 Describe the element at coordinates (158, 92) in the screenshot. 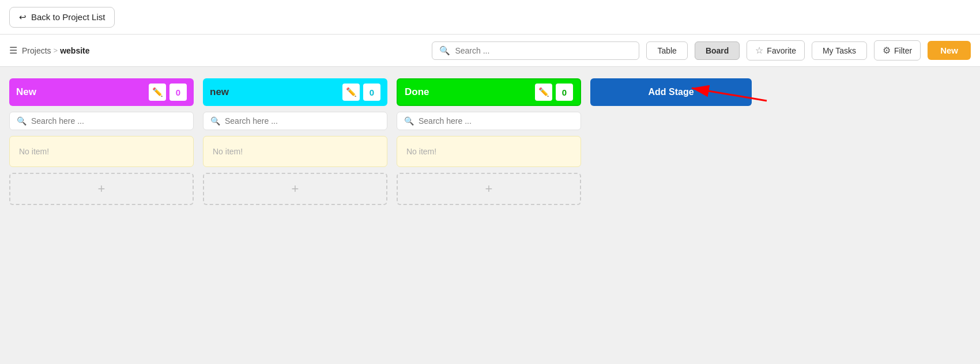

I see `pencil-icon: ✏️` at that location.